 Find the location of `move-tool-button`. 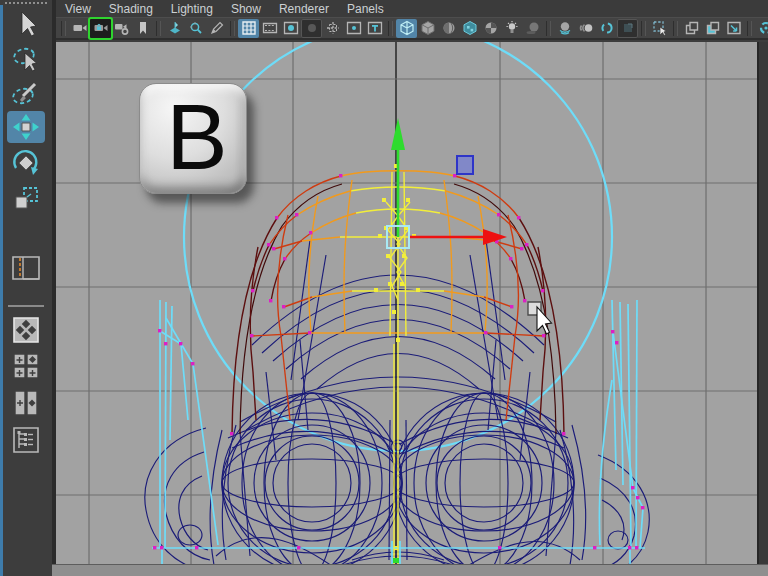

move-tool-button is located at coordinates (26, 127).